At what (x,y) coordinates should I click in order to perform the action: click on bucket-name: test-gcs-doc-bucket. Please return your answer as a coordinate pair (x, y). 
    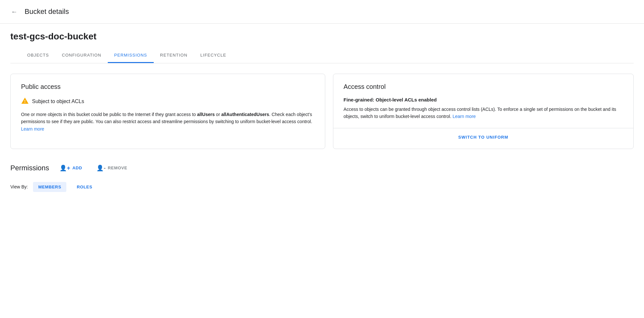
    Looking at the image, I should click on (322, 37).